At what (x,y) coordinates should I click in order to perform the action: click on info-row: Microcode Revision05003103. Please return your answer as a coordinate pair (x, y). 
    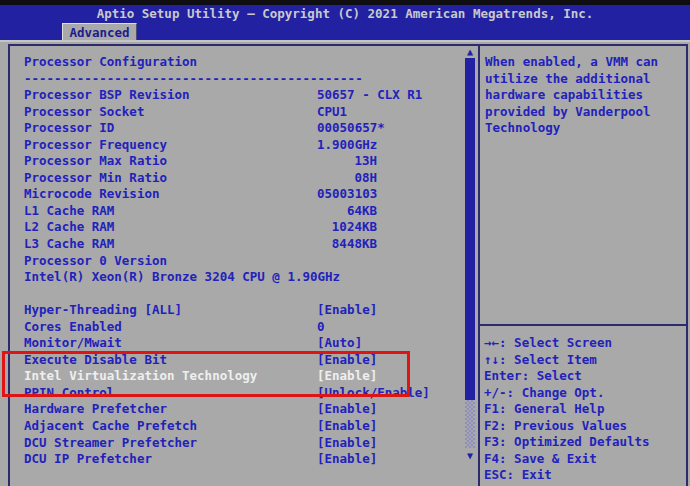
    Looking at the image, I should click on (242, 194).